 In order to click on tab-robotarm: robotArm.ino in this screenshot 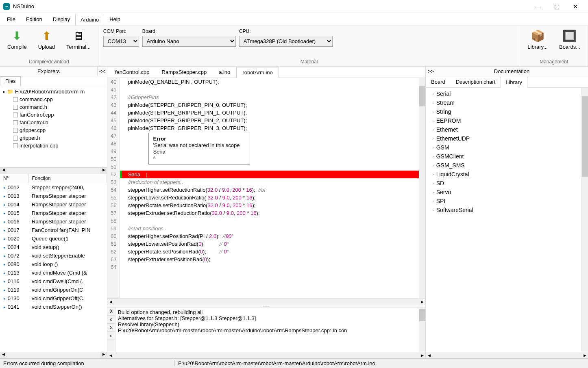, I will do `click(257, 72)`.